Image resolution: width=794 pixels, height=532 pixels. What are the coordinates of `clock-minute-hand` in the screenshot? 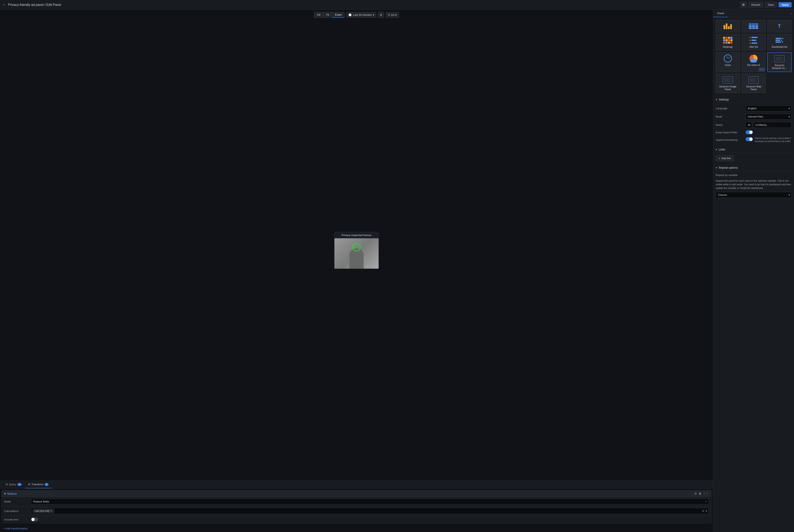 It's located at (729, 58).